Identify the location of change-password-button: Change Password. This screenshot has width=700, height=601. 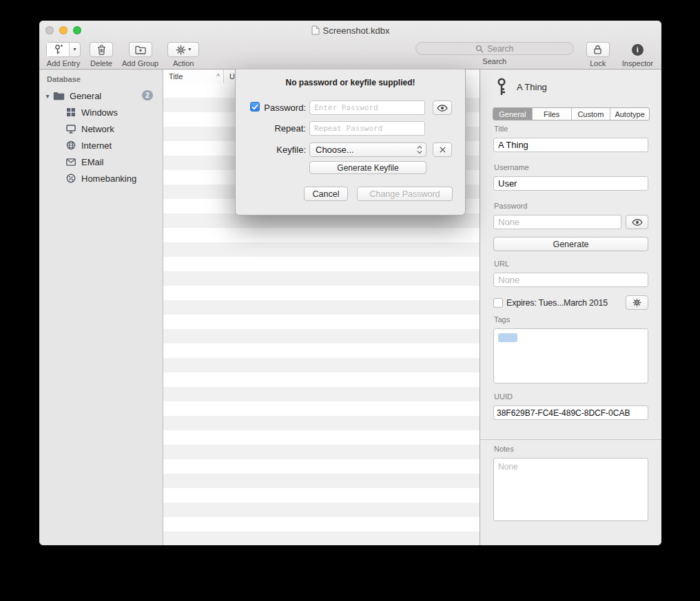
(405, 194).